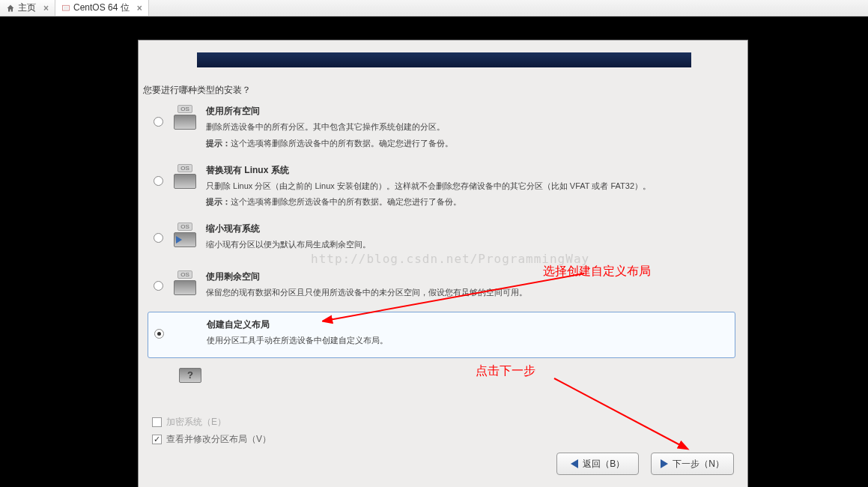 The width and height of the screenshot is (868, 487). I want to click on install-type-question: 您要进行哪种类型的安装？, so click(197, 90).